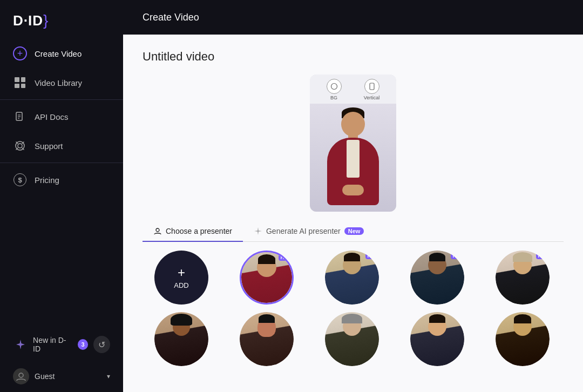 The height and width of the screenshot is (392, 583). I want to click on presenter-thumb-p8, so click(437, 339).